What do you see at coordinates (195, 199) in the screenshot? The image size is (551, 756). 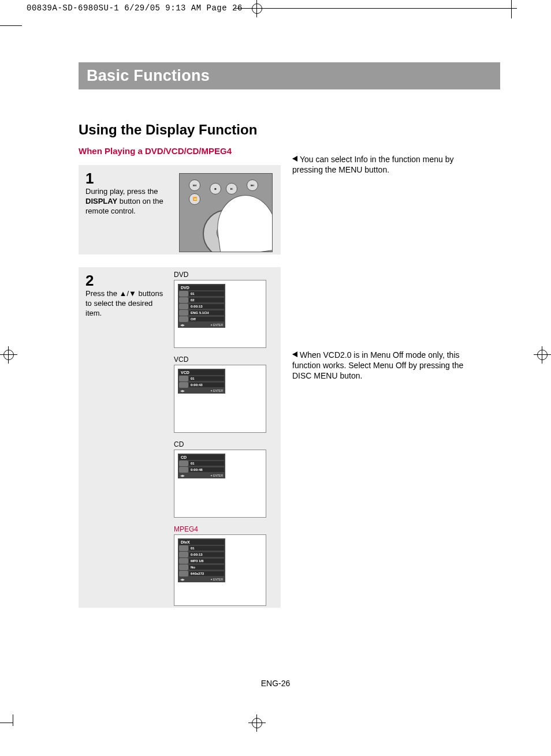 I see `rewind-icon: ⏪` at bounding box center [195, 199].